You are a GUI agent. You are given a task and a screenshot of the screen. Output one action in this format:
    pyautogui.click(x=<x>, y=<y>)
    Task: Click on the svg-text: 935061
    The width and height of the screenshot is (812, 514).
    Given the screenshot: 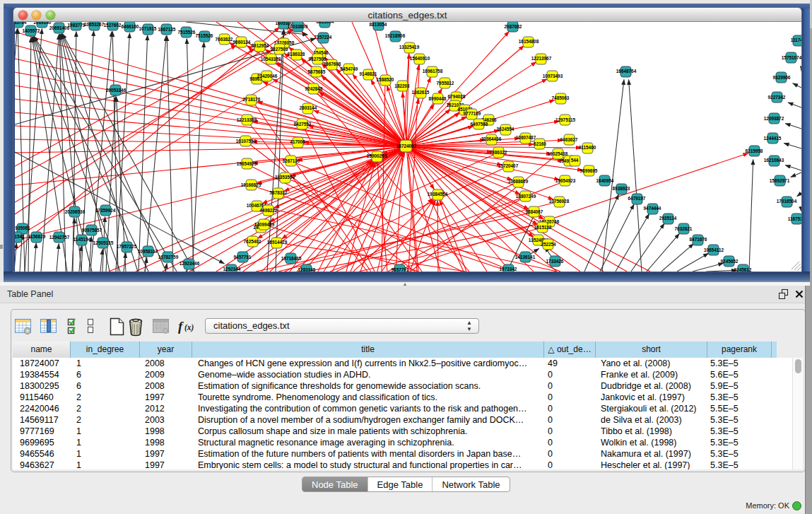 What is the action you would take?
    pyautogui.click(x=23, y=228)
    